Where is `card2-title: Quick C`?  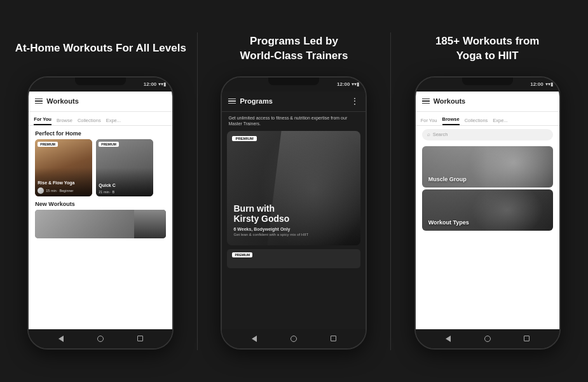 card2-title: Quick C is located at coordinates (125, 186).